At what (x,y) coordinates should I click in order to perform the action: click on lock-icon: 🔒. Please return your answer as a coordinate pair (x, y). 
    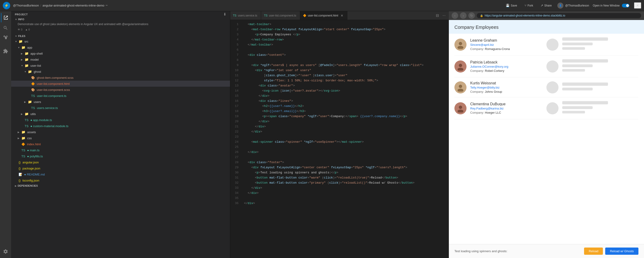
    Looking at the image, I should click on (482, 16).